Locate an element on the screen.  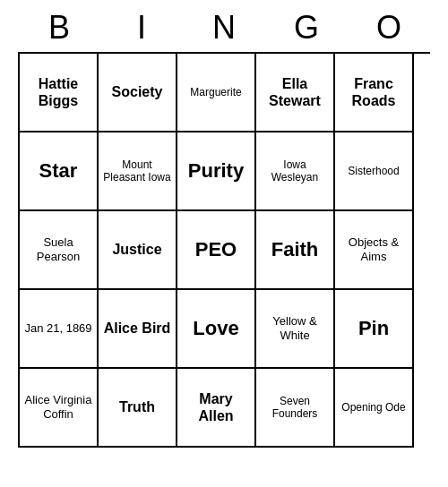
bingo-cell-24: Opening Ode is located at coordinates (375, 408).